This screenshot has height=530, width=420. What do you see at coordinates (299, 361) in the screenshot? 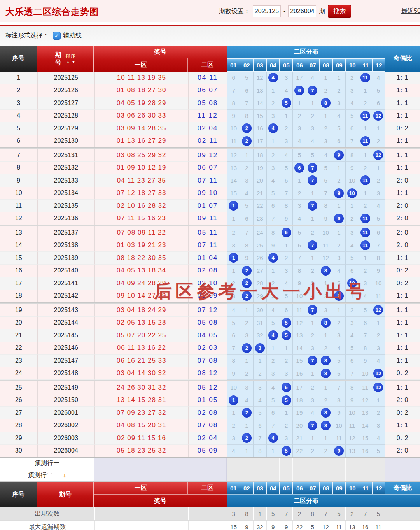
I see `dist-cell-06: 15` at bounding box center [299, 361].